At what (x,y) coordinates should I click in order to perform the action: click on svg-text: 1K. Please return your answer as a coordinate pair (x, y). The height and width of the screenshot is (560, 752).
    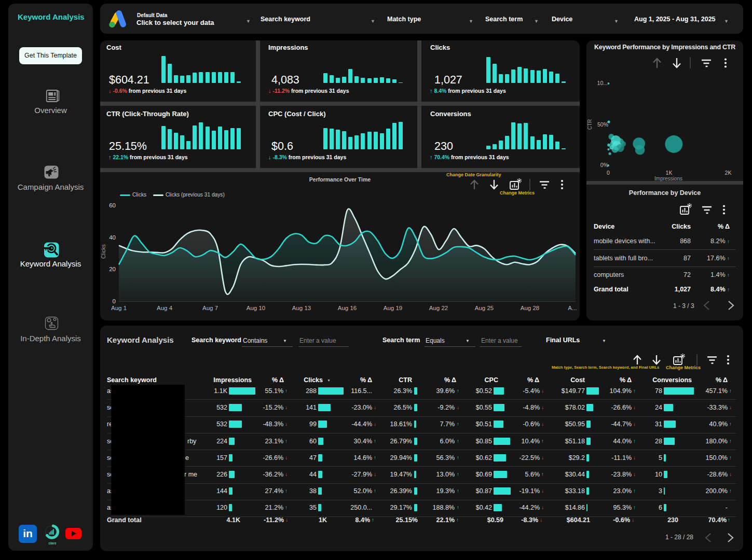
    Looking at the image, I should click on (669, 173).